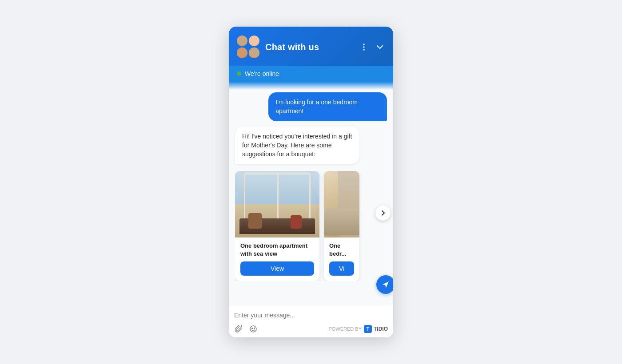 The image size is (622, 364). Describe the element at coordinates (342, 269) in the screenshot. I see `view-button-2: Vi` at that location.